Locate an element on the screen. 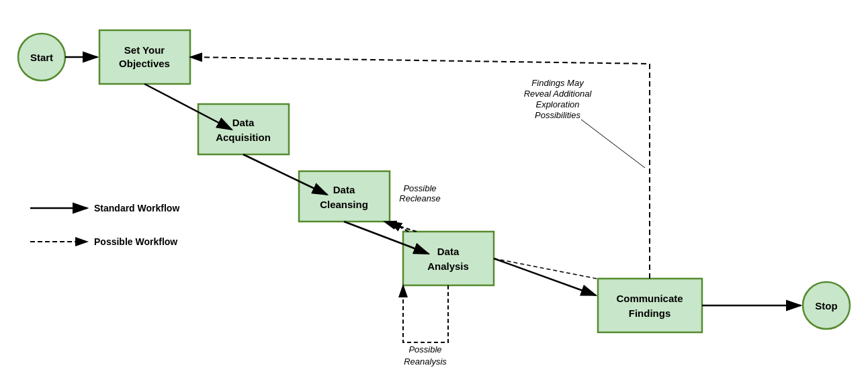 Image resolution: width=868 pixels, height=382 pixels. arrow-reanalysis-dashed is located at coordinates (426, 314).